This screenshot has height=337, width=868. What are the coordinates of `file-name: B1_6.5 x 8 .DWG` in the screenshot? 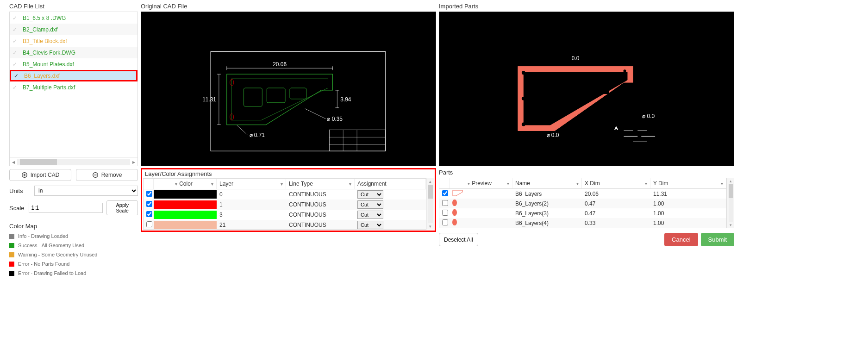 It's located at (44, 18).